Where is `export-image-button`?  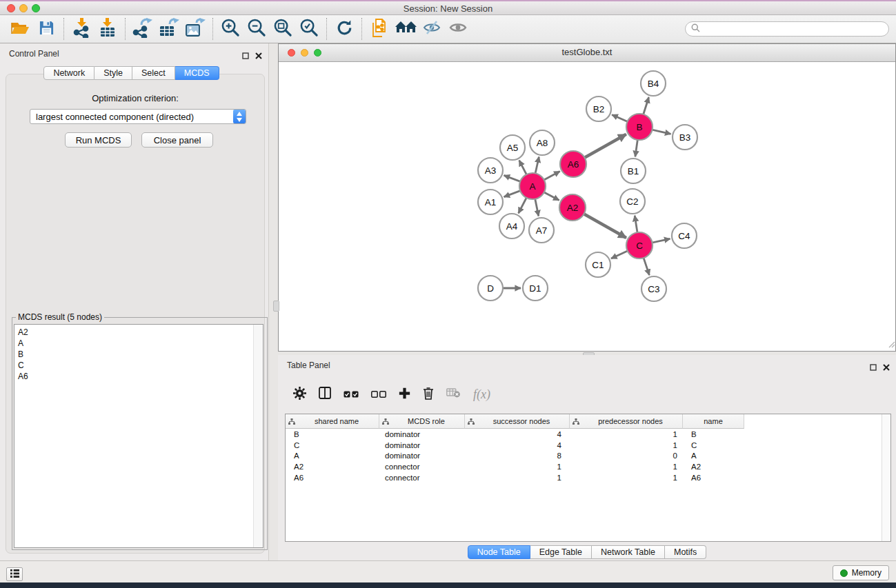
export-image-button is located at coordinates (195, 29).